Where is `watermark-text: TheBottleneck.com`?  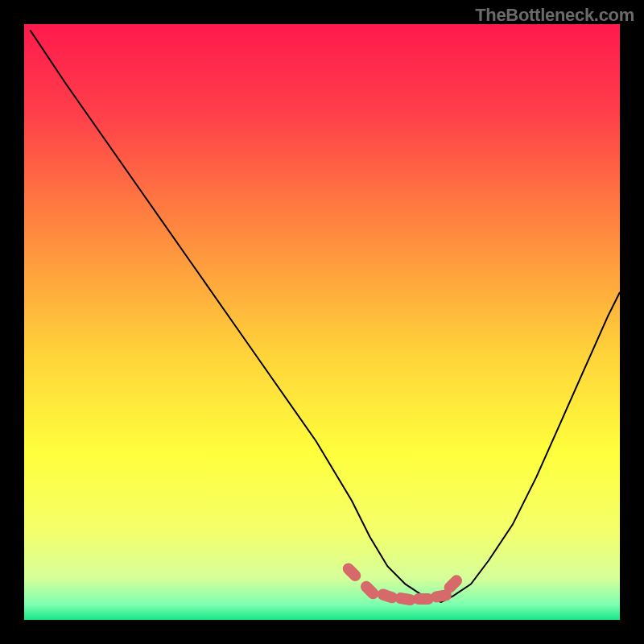
watermark-text: TheBottleneck.com is located at coordinates (555, 15).